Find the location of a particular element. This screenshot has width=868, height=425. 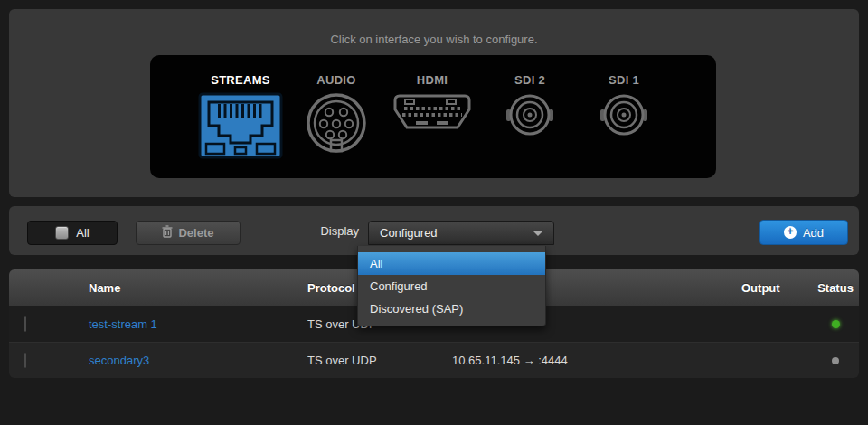

status-dot-active is located at coordinates (835, 324).